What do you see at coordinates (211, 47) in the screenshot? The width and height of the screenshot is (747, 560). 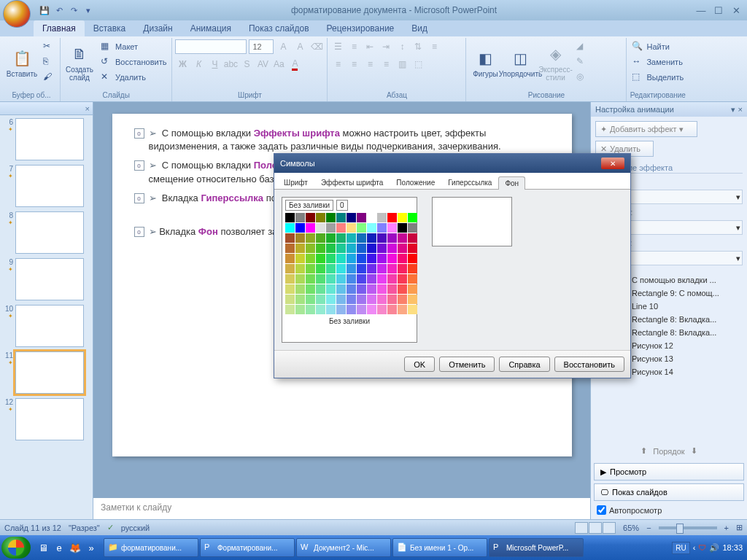 I see `font-family-dropdown` at bounding box center [211, 47].